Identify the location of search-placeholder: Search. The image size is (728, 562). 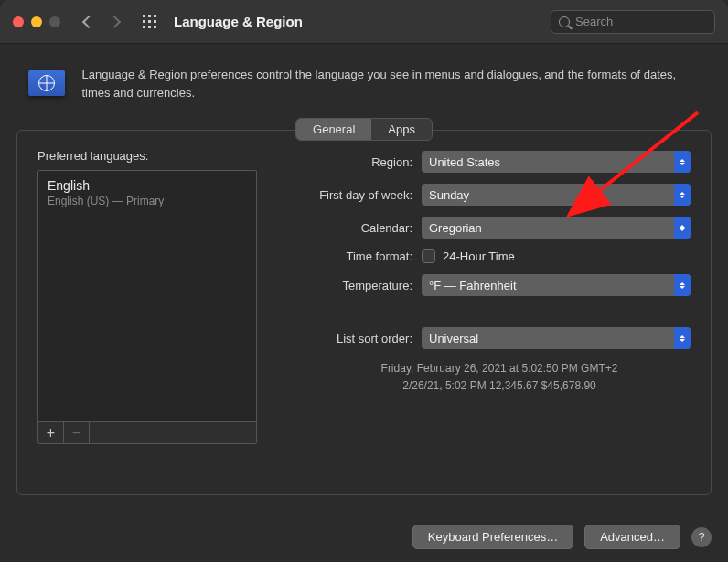
(594, 22).